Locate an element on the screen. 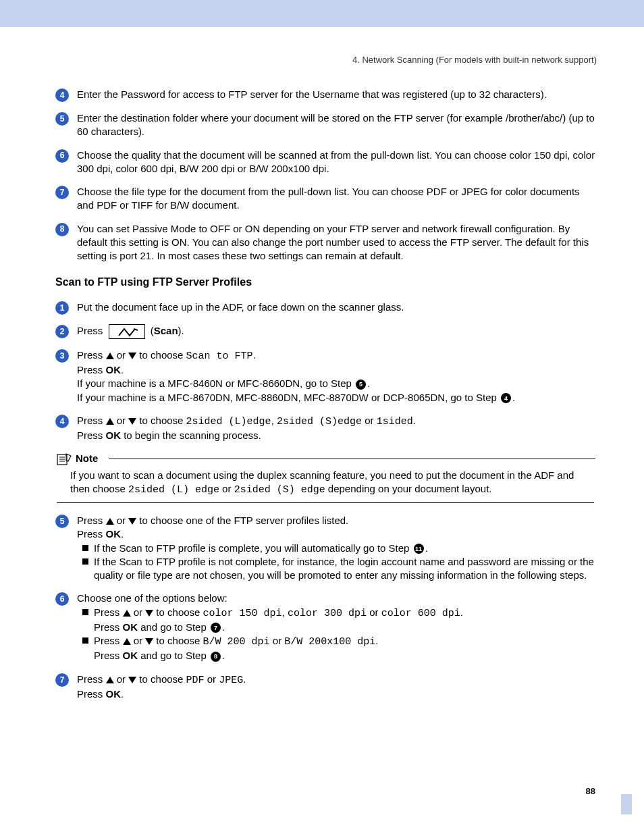  scan-key-icon is located at coordinates (127, 332).